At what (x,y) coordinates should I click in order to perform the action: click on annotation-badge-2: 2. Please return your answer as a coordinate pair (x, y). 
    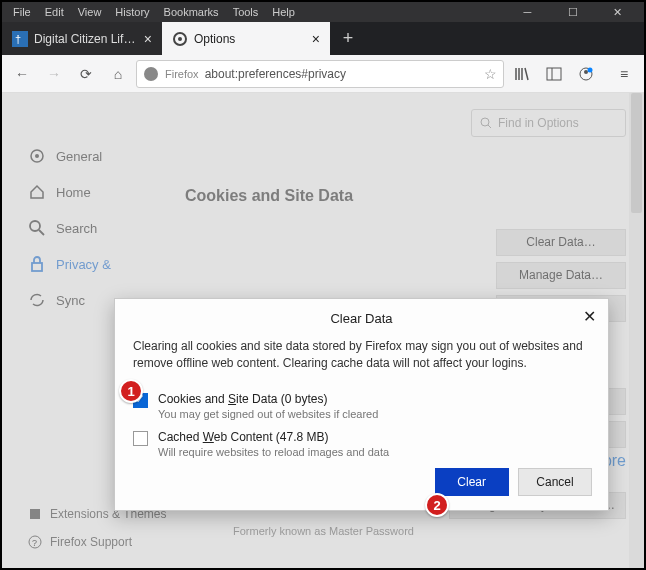
    Looking at the image, I should click on (437, 505).